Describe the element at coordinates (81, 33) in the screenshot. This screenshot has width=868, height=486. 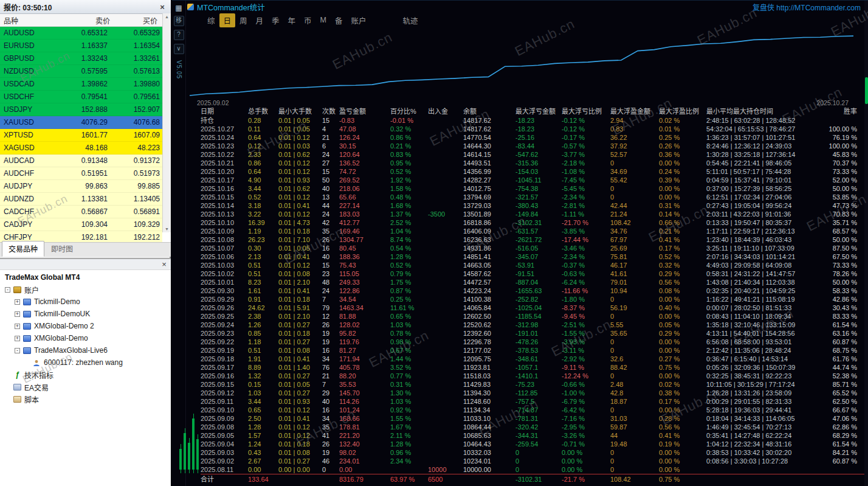
I see `quote-row: AUDUSD0.653120.65329` at that location.